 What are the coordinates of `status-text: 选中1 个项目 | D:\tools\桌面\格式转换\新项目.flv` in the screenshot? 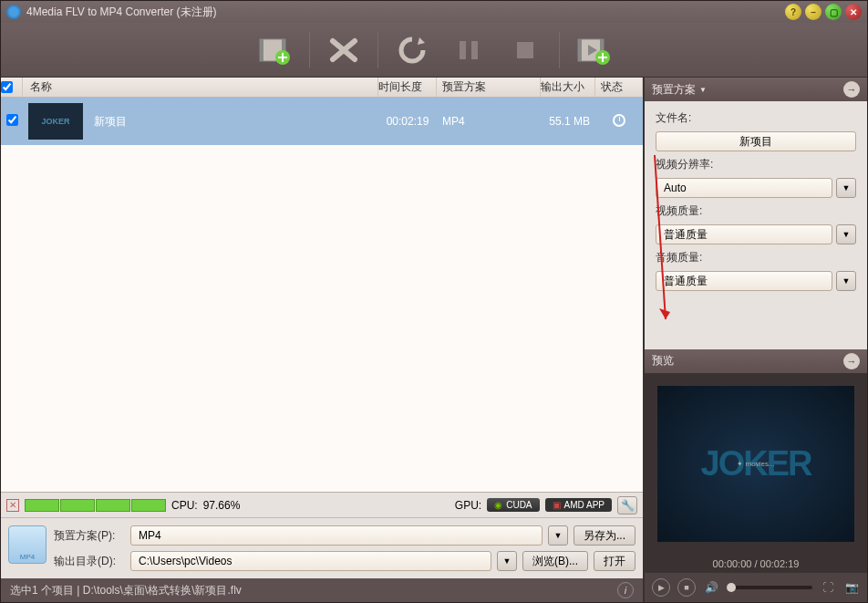 It's located at (126, 591).